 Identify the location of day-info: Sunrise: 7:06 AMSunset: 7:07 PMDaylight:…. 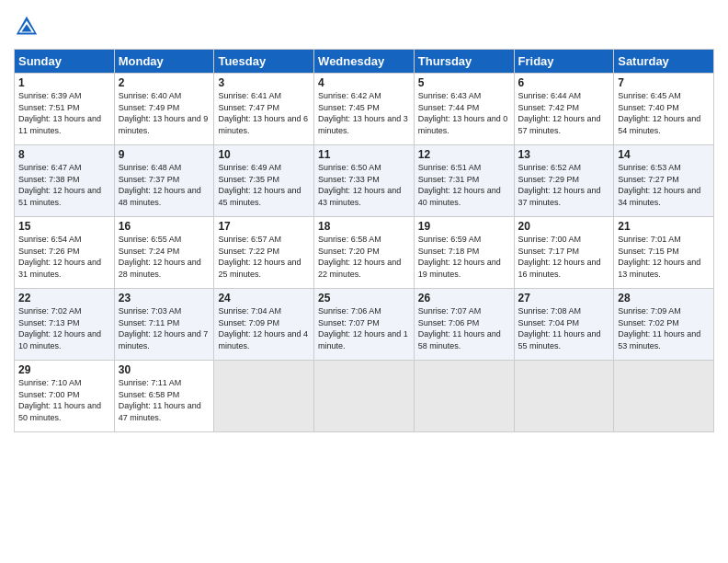
(364, 328).